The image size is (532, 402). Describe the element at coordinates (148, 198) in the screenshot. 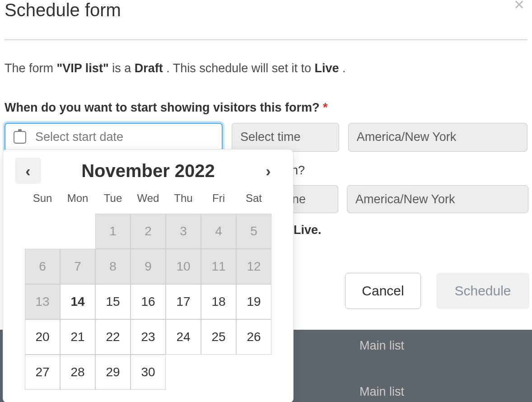

I see `datepicker-weekday-row: SunMonTueWedThuFriSat` at that location.